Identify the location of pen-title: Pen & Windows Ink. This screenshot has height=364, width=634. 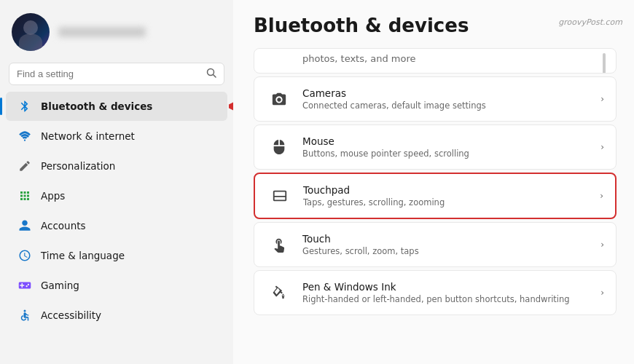
(449, 287).